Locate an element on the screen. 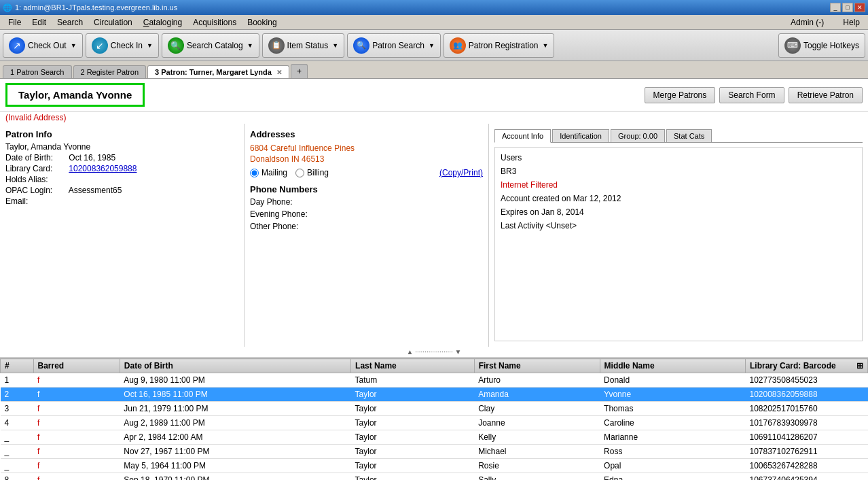 Image resolution: width=868 pixels, height=480 pixels. item-status-arrow: ▼ is located at coordinates (336, 46).